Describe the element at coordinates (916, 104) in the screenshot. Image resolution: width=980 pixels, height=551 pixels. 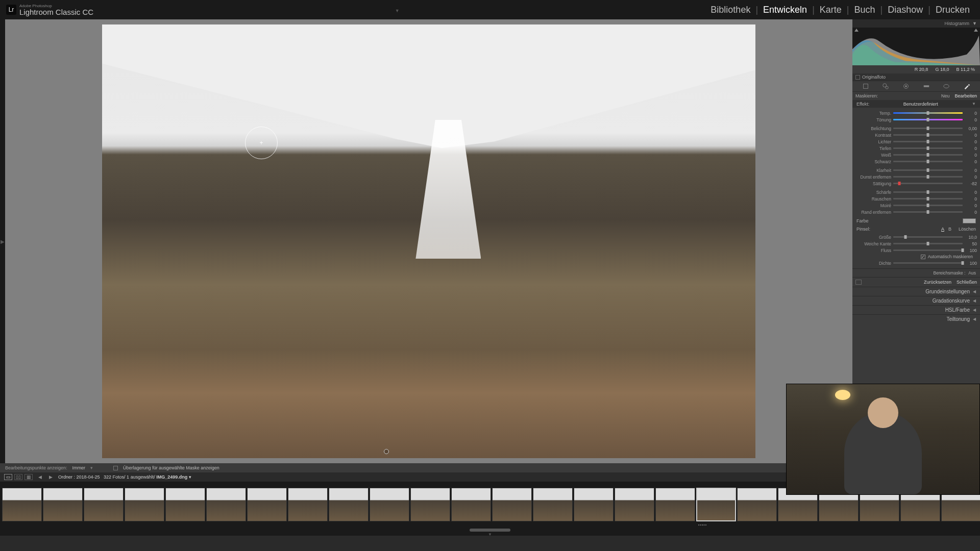
I see `effect-preset-row: Effekt: Benutzerdefiniert ▼` at that location.